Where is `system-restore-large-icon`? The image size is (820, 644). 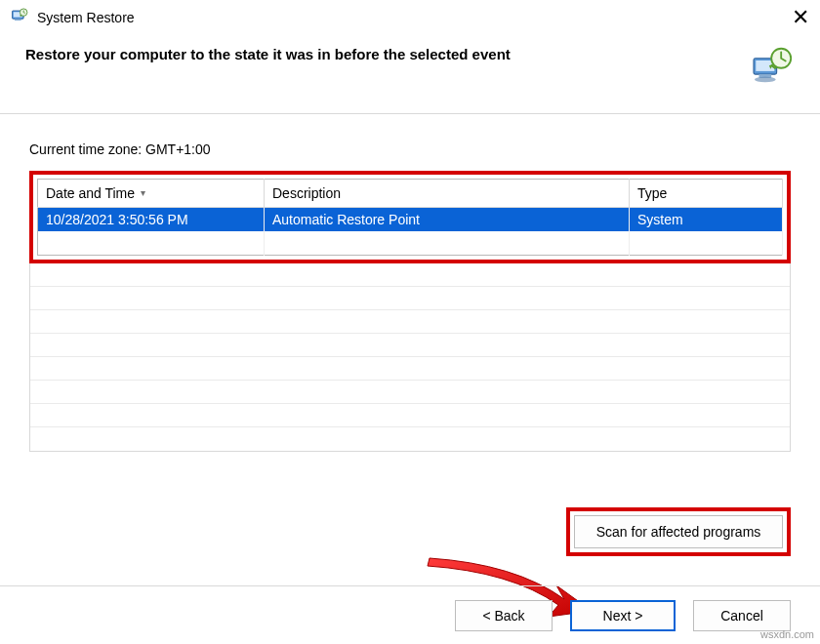 system-restore-large-icon is located at coordinates (773, 66).